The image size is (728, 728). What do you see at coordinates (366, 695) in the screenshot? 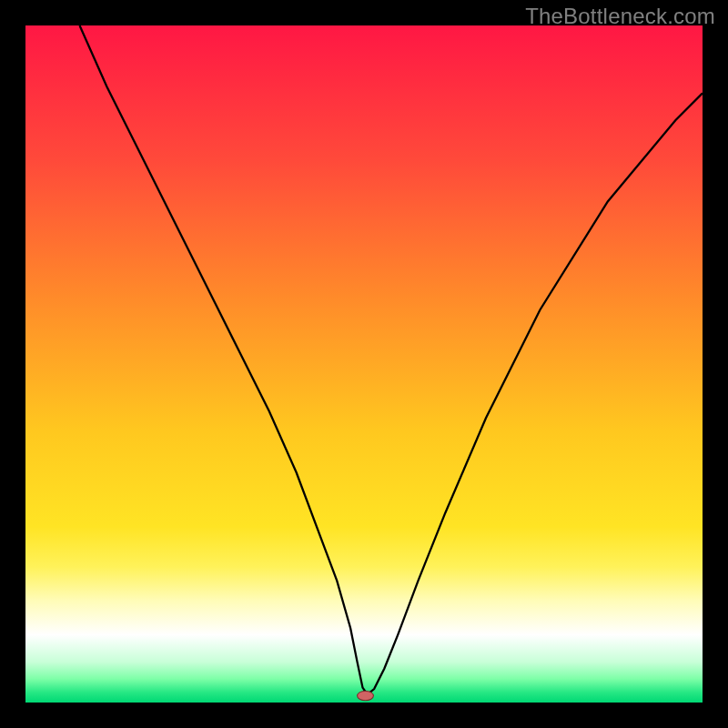
I see `optimal-point-marker` at bounding box center [366, 695].